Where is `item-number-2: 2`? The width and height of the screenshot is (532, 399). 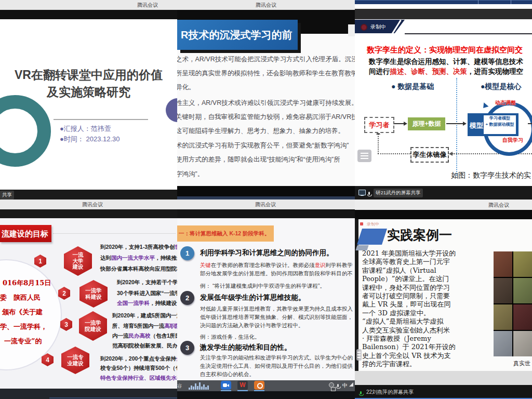 item-number-2: 2 is located at coordinates (187, 298).